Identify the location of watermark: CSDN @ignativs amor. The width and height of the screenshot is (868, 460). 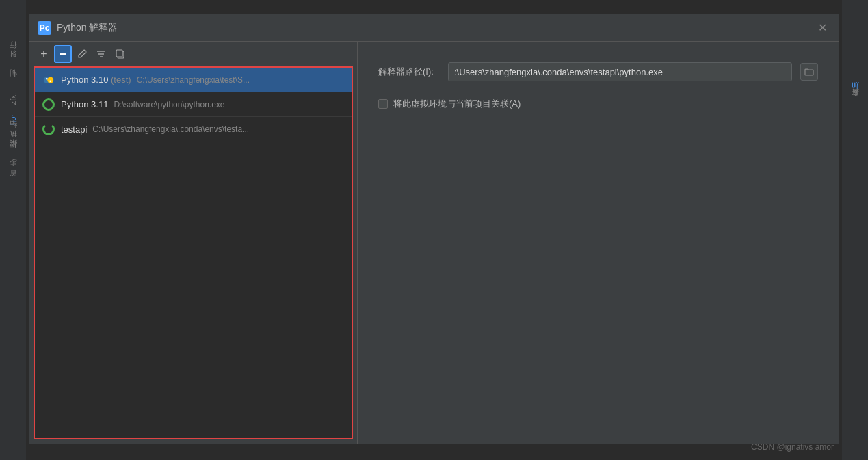
(792, 447).